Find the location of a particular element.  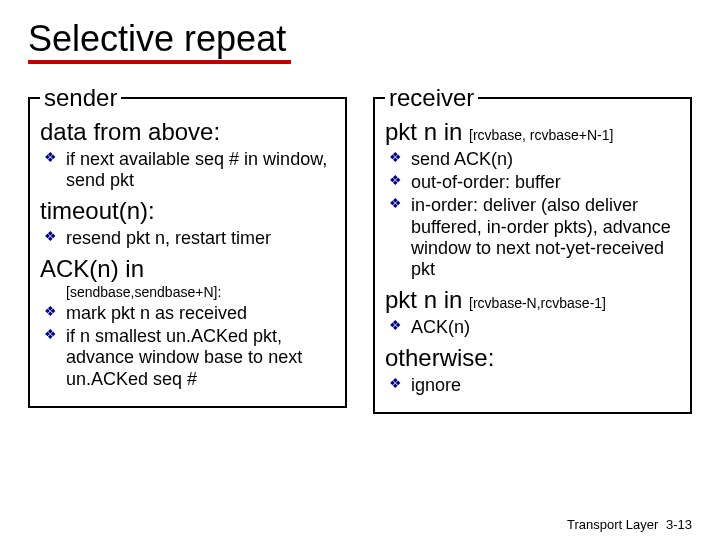

footer: Transport Layer 3-13 is located at coordinates (630, 524).